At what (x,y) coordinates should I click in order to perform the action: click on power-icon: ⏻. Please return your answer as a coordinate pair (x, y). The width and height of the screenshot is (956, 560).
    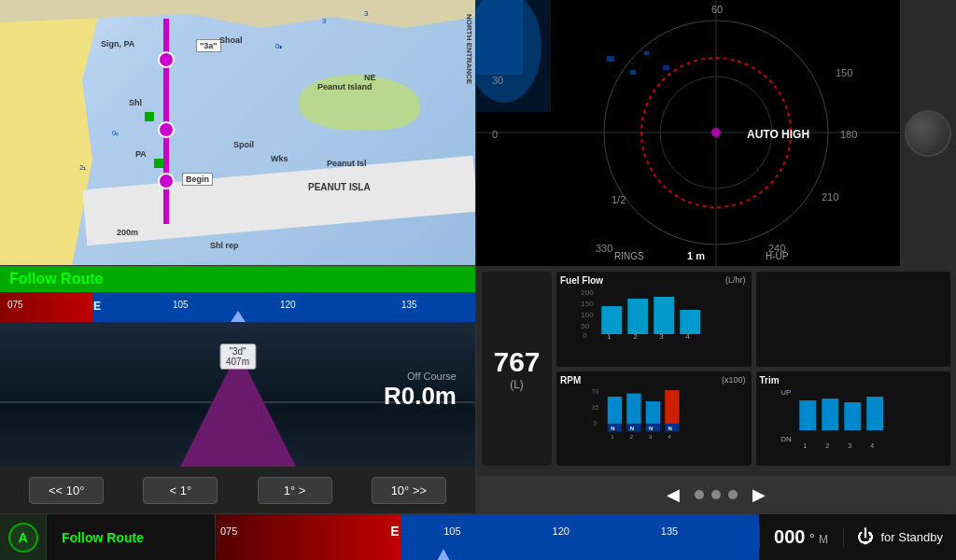
    Looking at the image, I should click on (865, 538).